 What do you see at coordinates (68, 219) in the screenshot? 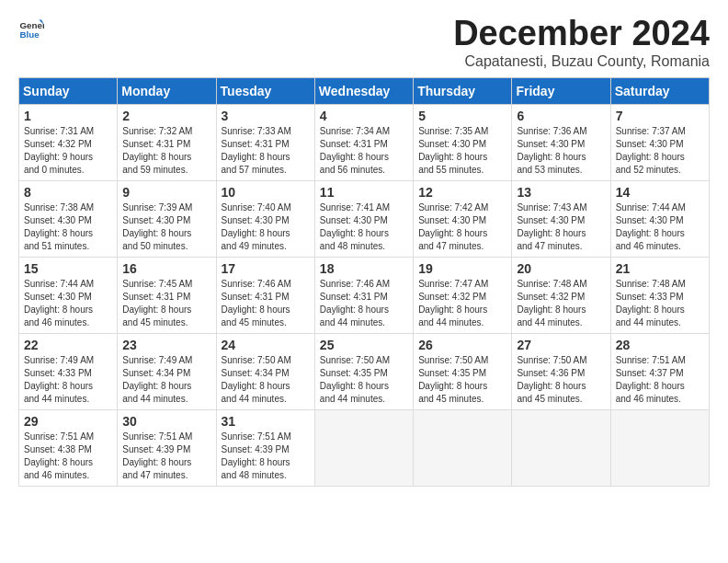
I see `day-cell-8: 8Sunrise: 7:38 AMSunset: 4:30 PMDaylight…` at bounding box center [68, 219].